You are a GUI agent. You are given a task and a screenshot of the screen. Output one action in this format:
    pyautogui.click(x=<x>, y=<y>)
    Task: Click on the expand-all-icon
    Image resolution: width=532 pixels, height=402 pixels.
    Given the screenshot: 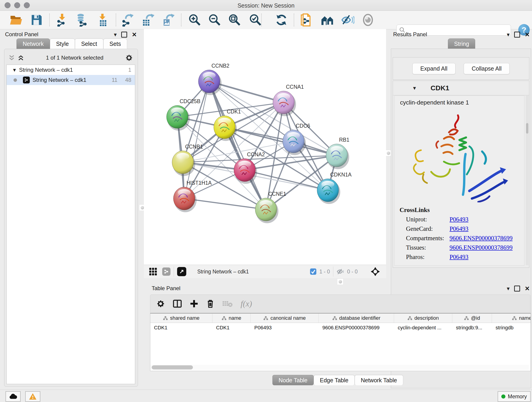 What is the action you would take?
    pyautogui.click(x=21, y=58)
    